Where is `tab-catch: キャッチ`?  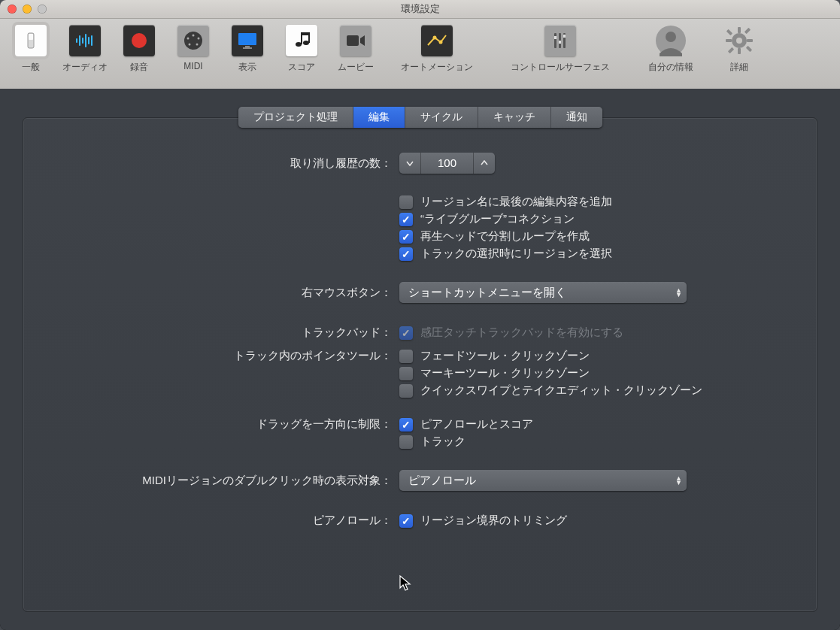 tab-catch: キャッチ is located at coordinates (514, 117).